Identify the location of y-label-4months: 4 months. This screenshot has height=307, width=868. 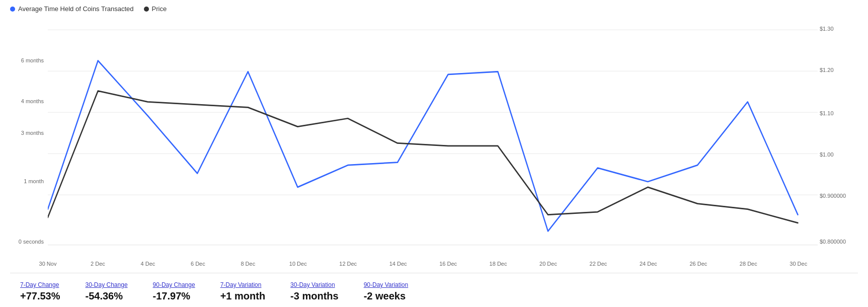
(32, 101).